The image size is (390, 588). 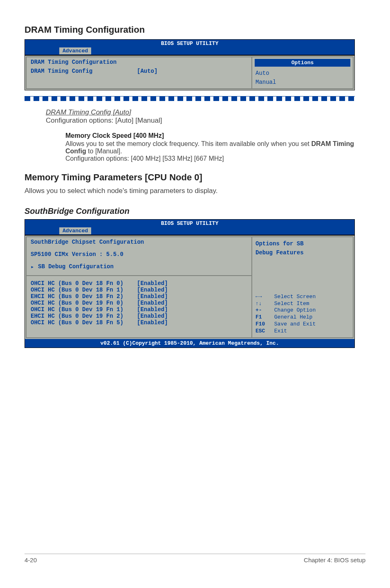 I want to click on bios-tabs: Advanced, so click(x=190, y=51).